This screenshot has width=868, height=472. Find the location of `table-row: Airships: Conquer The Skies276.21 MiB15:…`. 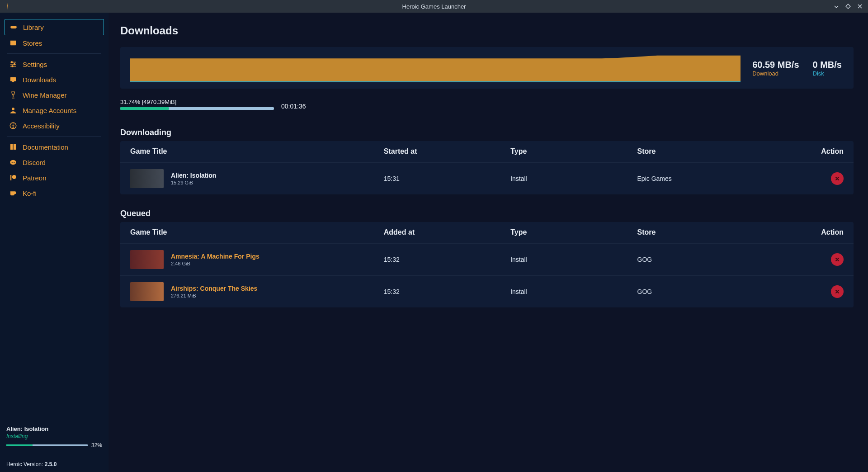

table-row: Airships: Conquer The Skies276.21 MiB15:… is located at coordinates (487, 291).